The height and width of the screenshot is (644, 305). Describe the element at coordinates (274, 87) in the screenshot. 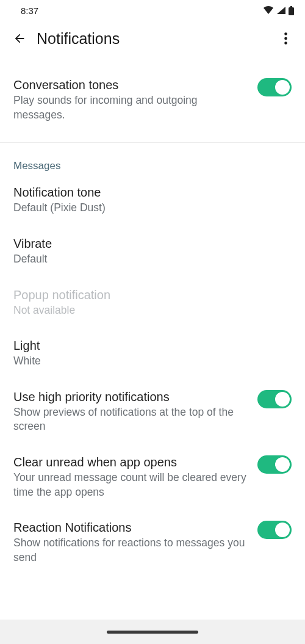

I see `toggle-conversation-tones` at that location.